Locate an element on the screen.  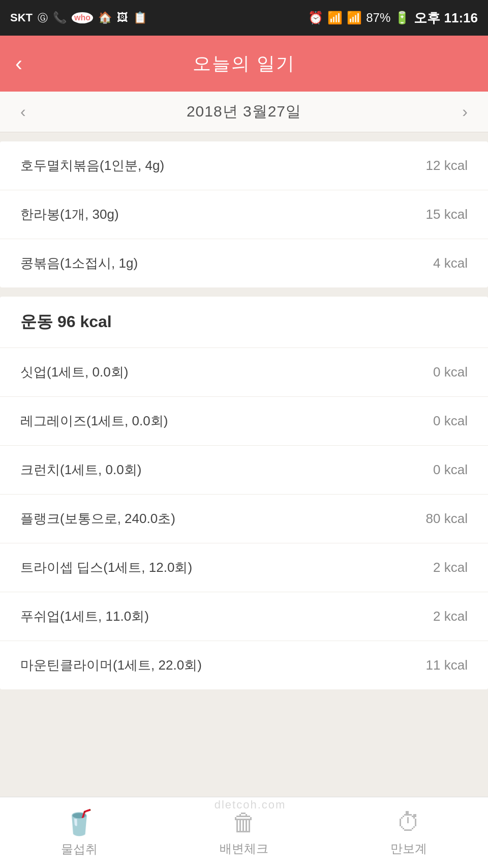
wifi-icon: 📶 is located at coordinates (335, 18).